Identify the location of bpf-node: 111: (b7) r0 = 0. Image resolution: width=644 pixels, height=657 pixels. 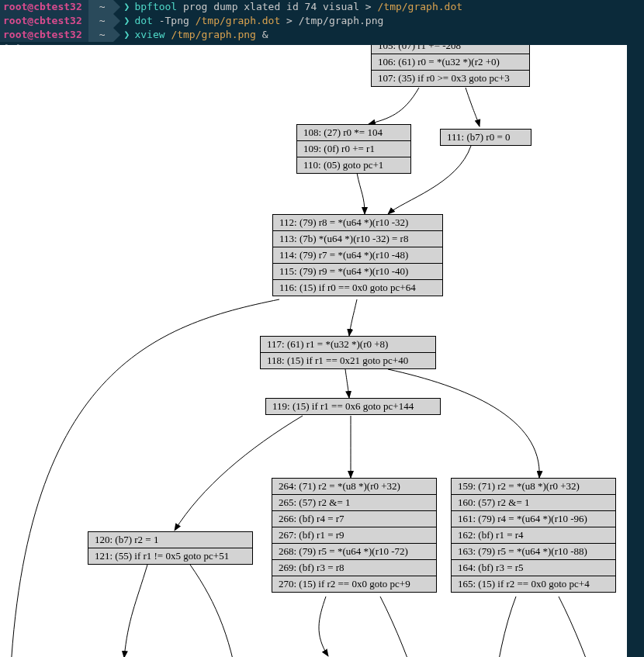
(486, 137).